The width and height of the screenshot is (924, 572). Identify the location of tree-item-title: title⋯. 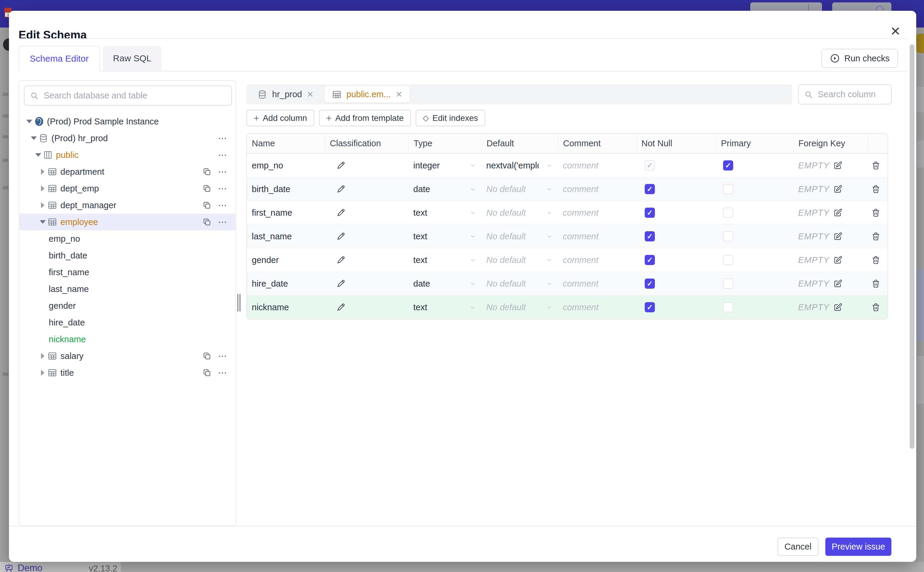
(127, 373).